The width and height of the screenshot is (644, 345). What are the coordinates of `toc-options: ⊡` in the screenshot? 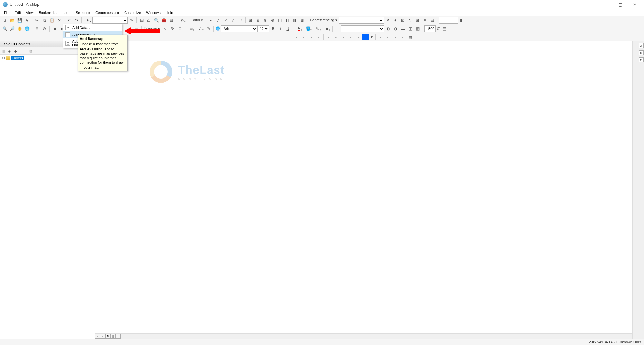 It's located at (31, 51).